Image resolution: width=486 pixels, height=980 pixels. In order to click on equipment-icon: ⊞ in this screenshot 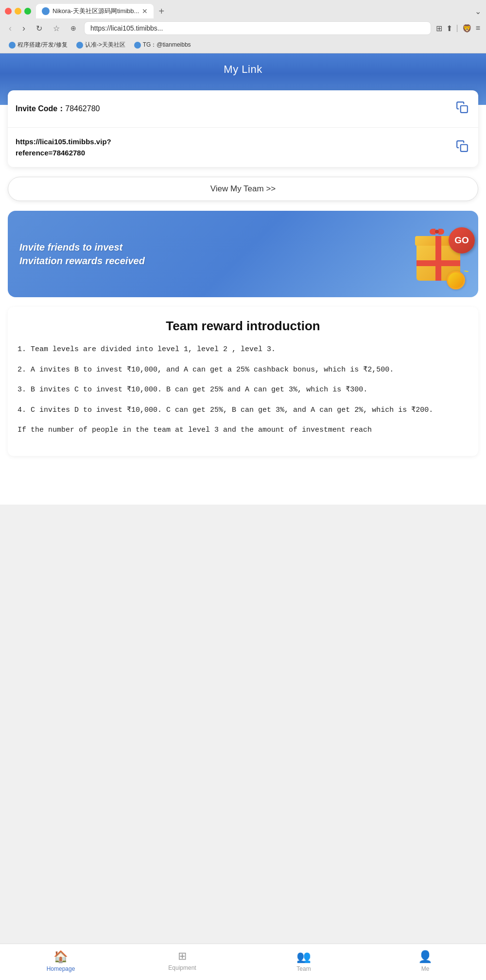, I will do `click(182, 956)`.